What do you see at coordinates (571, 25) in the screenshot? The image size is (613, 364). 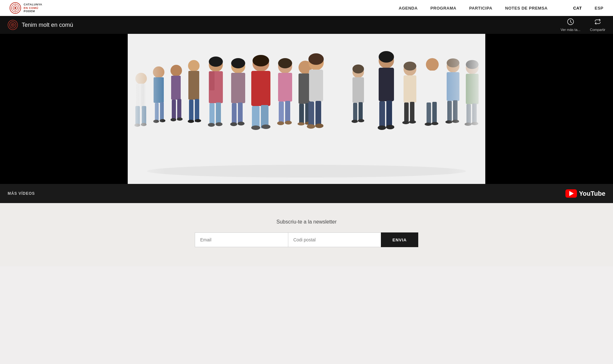 I see `watch-later-button: Ver más ta...` at bounding box center [571, 25].